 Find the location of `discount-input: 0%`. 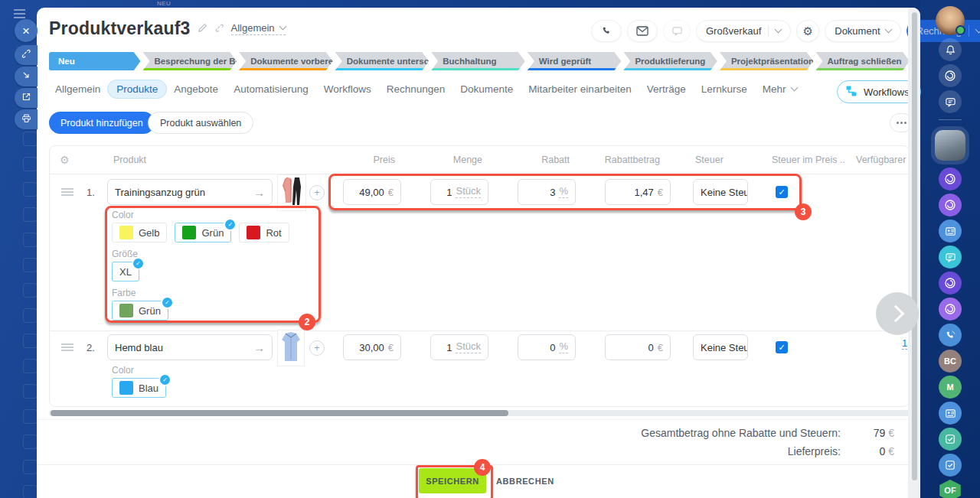

discount-input: 0% is located at coordinates (547, 347).